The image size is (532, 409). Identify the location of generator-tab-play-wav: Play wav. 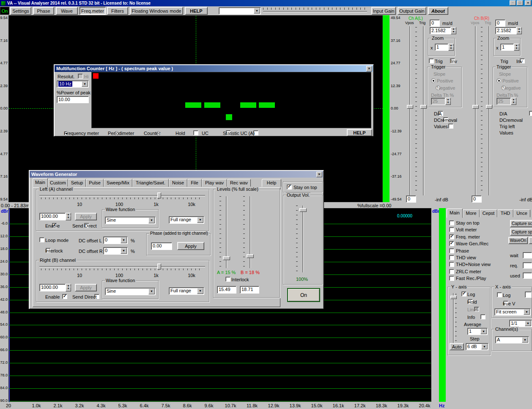
(214, 183).